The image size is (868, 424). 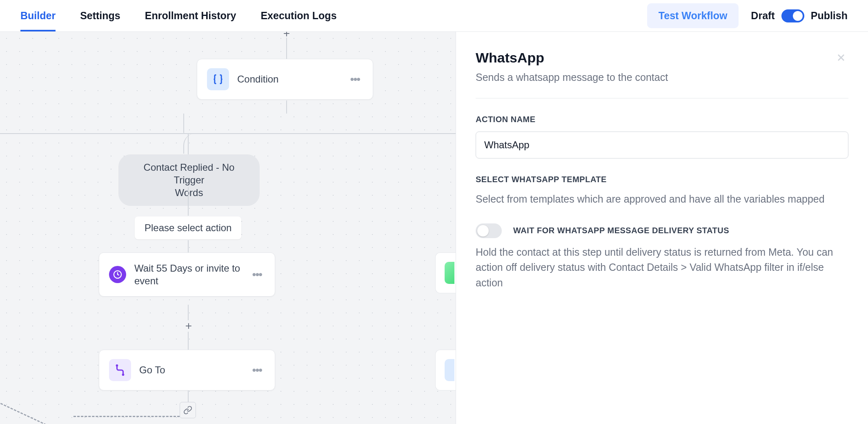 I want to click on clock-icon, so click(x=118, y=274).